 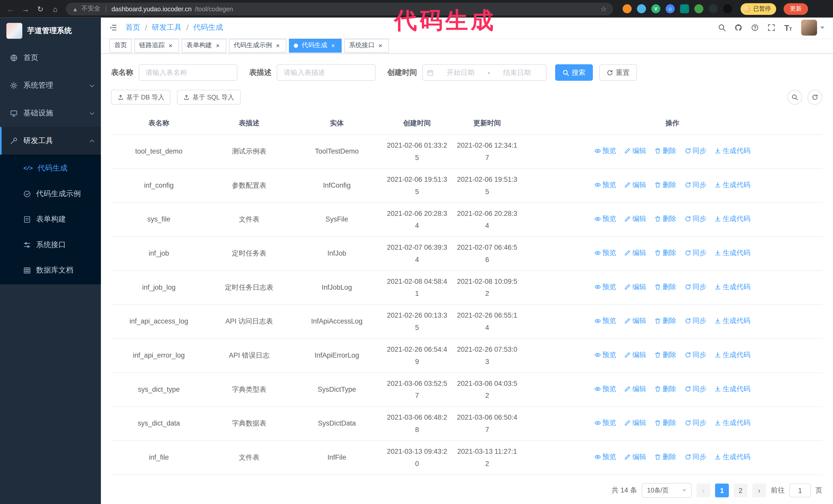 What do you see at coordinates (209, 97) in the screenshot?
I see `import-sql-button: 基于 SQL 导入` at bounding box center [209, 97].